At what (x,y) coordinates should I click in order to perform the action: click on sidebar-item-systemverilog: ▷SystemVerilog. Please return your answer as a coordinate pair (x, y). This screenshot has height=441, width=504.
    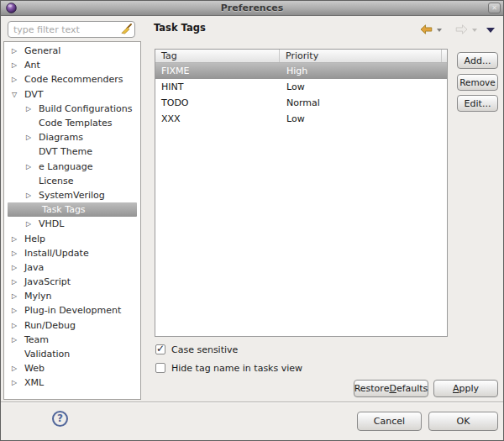
    Looking at the image, I should click on (72, 195).